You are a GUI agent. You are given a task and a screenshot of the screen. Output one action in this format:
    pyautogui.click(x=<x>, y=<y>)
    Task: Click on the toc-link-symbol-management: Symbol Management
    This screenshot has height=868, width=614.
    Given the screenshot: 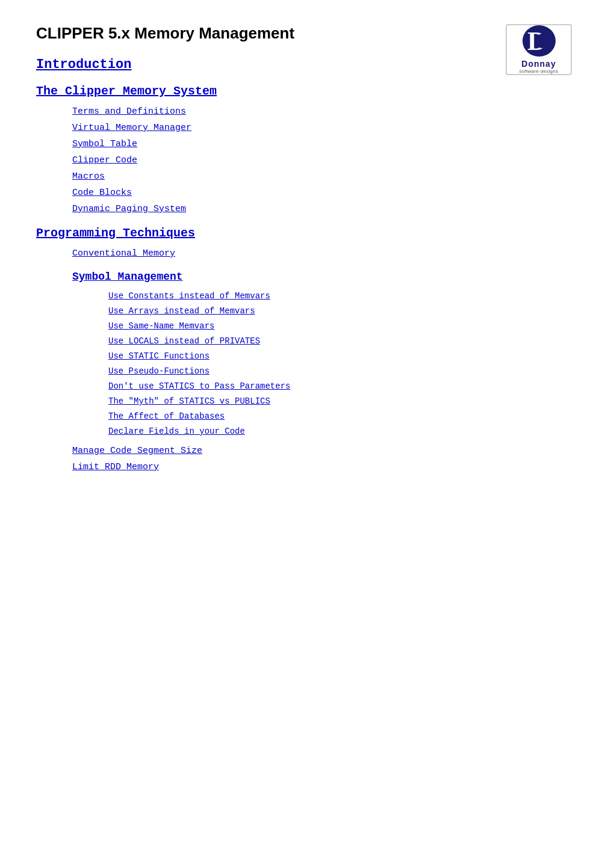 What is the action you would take?
    pyautogui.click(x=325, y=277)
    